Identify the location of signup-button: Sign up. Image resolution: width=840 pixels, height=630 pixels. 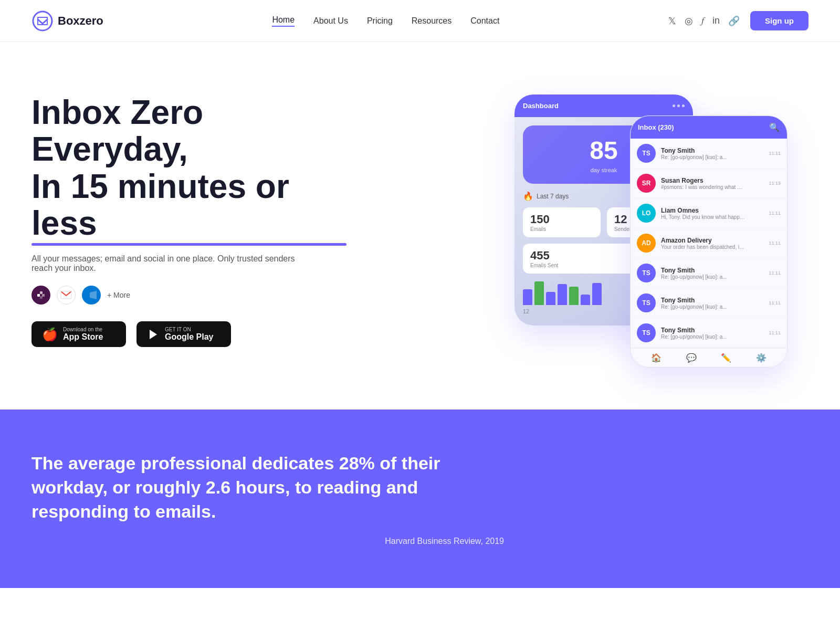
(779, 21).